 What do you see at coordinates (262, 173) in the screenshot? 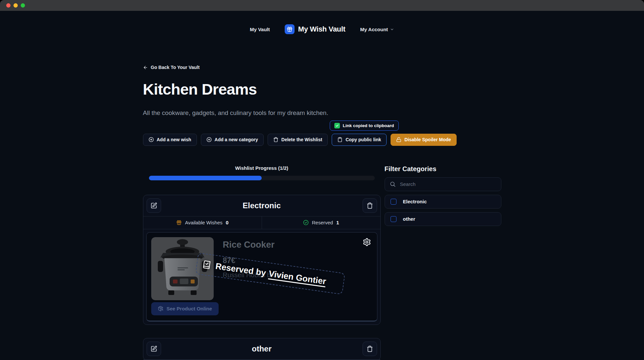
I see `wishlist-progress: Wishlist Progress (1/2)` at bounding box center [262, 173].